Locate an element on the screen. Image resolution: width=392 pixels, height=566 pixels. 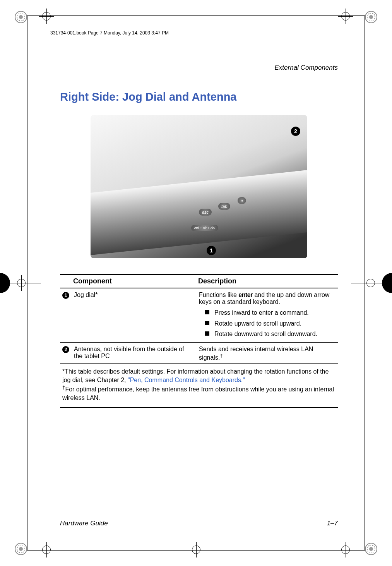
table-end-rule is located at coordinates (199, 406).